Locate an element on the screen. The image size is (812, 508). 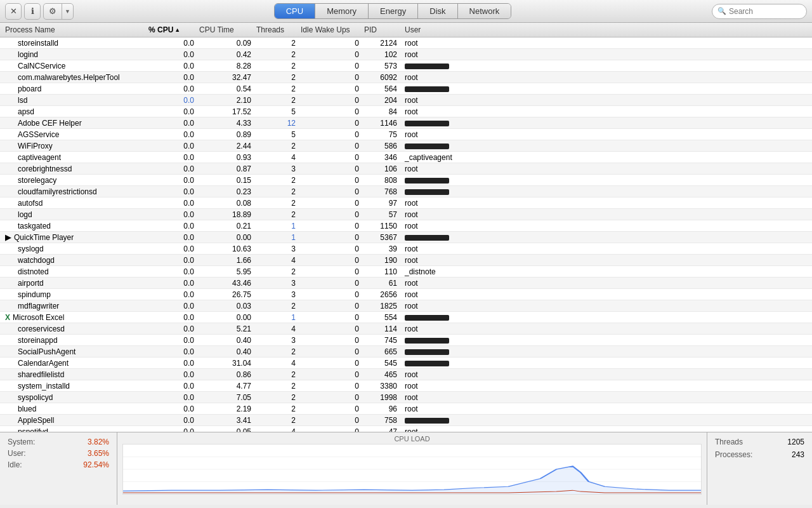
info-button: ℹ is located at coordinates (32, 11).